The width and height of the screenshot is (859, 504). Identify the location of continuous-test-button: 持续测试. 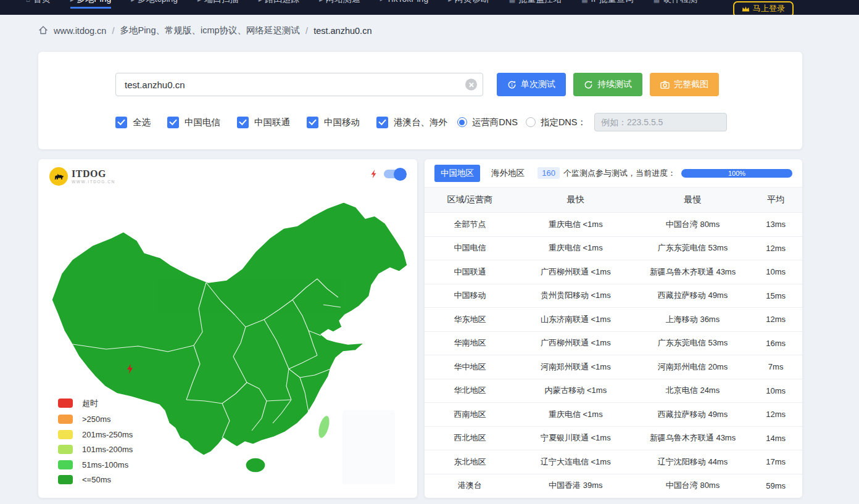
(608, 85).